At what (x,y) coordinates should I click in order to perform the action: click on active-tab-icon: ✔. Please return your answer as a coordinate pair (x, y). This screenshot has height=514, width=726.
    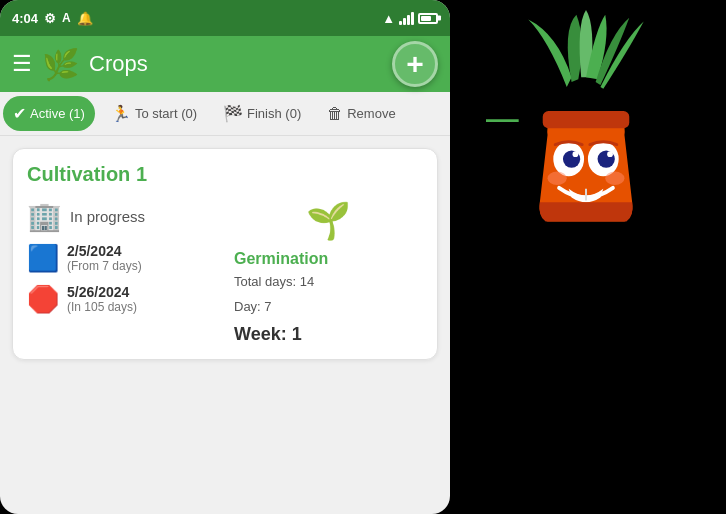
    Looking at the image, I should click on (20, 114).